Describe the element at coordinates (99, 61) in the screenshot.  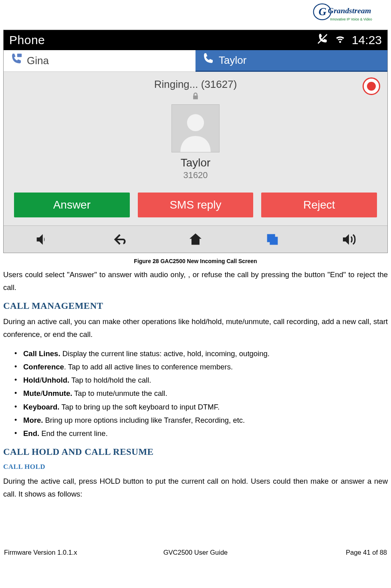
I see `tab-gina: Gina` at that location.